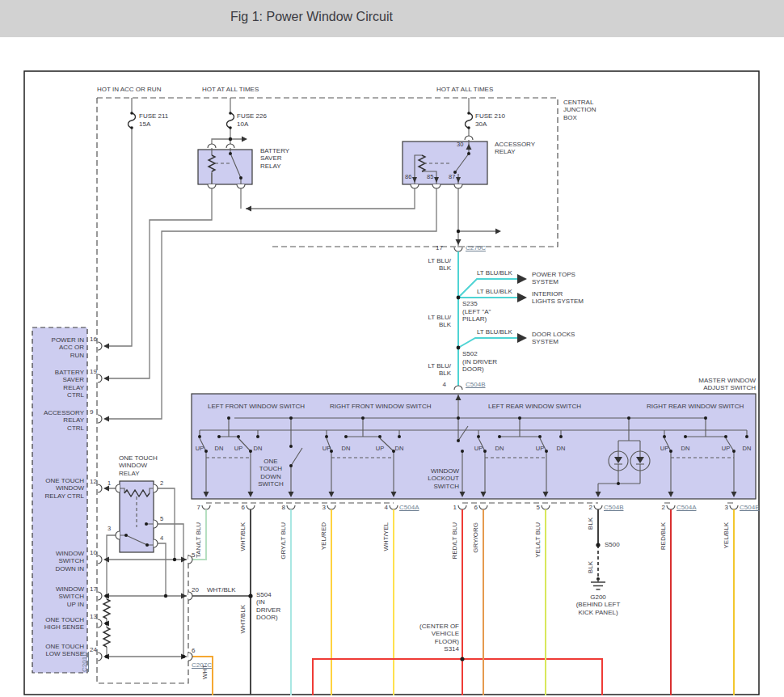  Describe the element at coordinates (686, 508) in the screenshot. I see `connector-c504a-2: C504A` at that location.